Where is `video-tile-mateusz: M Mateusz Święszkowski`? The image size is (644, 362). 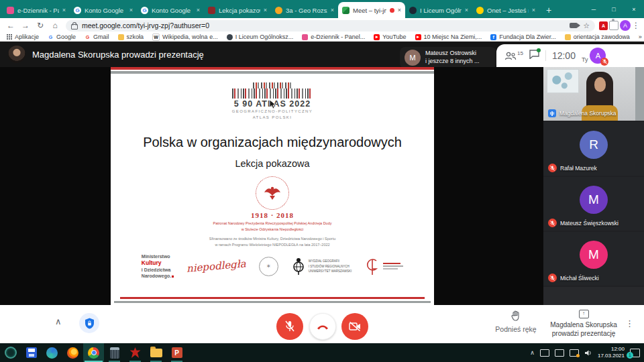 video-tile-mateusz: M Mateusz Święszkowski is located at coordinates (594, 204).